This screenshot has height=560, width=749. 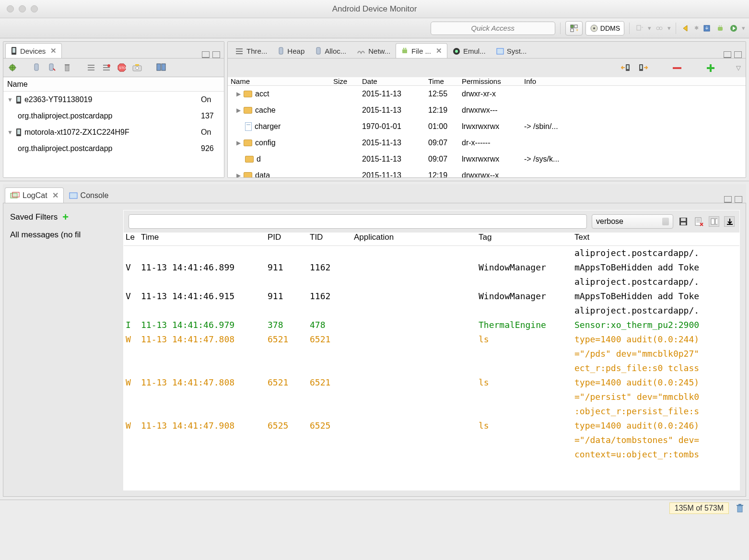 What do you see at coordinates (432, 268) in the screenshot?
I see `log-row: V11-13 14:41:46.8999111162WindowManagerm…` at bounding box center [432, 268].